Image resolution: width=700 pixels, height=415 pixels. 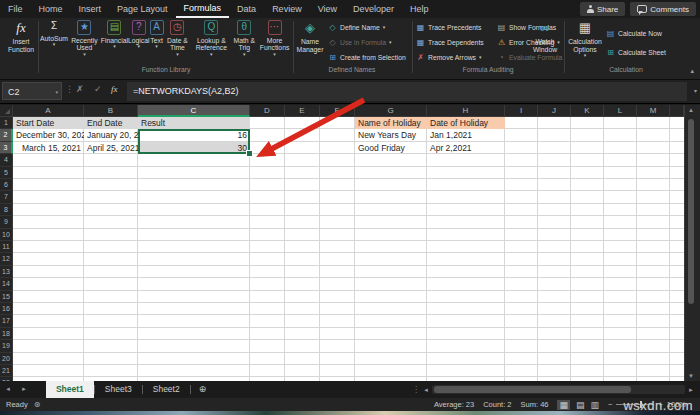 I want to click on watch-window-button: ∞ Watch Window, so click(x=545, y=36).